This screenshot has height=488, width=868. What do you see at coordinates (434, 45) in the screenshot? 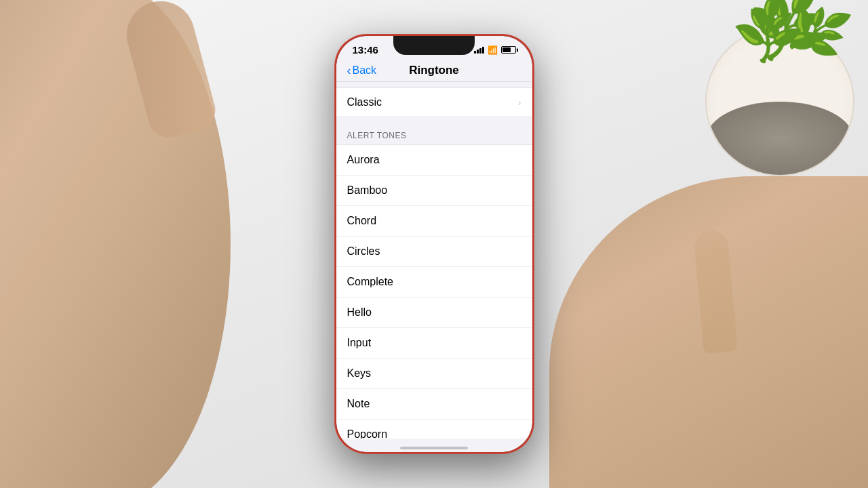
I see `notch` at bounding box center [434, 45].